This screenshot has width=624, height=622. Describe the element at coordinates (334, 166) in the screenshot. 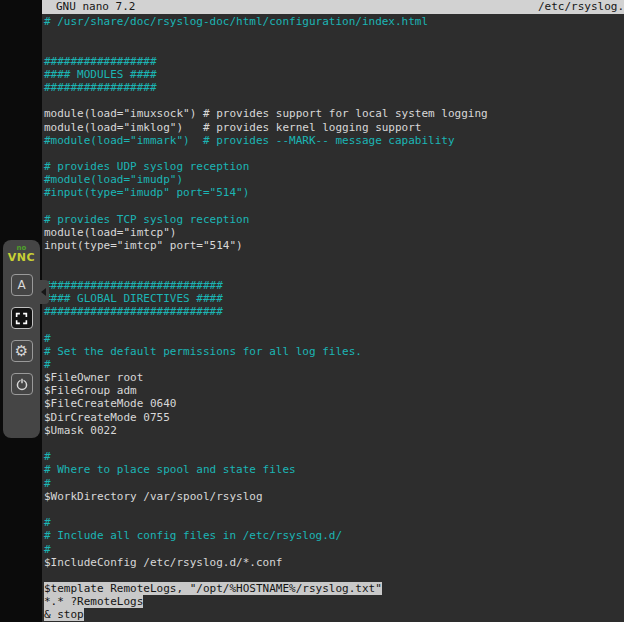

I see `editor-line: # provides UDP syslog reception` at that location.